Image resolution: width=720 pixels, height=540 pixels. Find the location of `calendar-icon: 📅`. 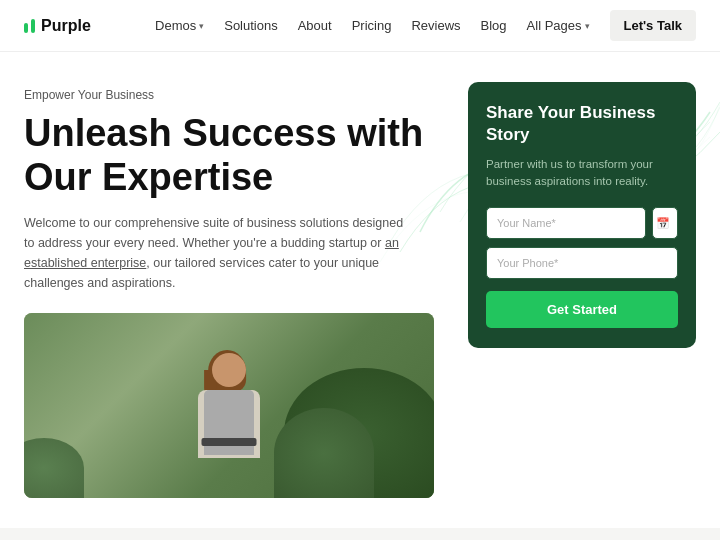

calendar-icon: 📅 is located at coordinates (663, 222).